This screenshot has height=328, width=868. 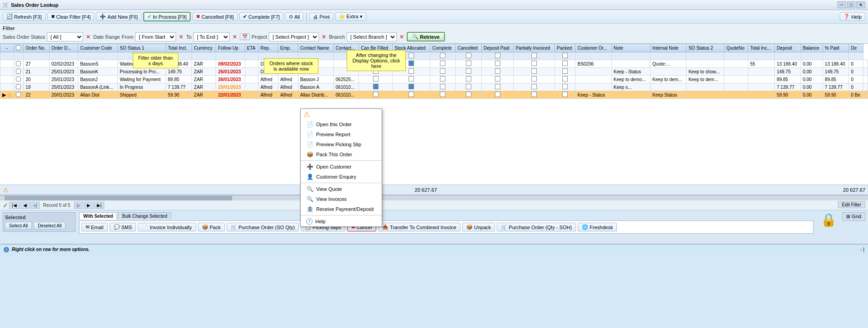 I want to click on edit-filter-button: Edit Filter, so click(x=852, y=205).